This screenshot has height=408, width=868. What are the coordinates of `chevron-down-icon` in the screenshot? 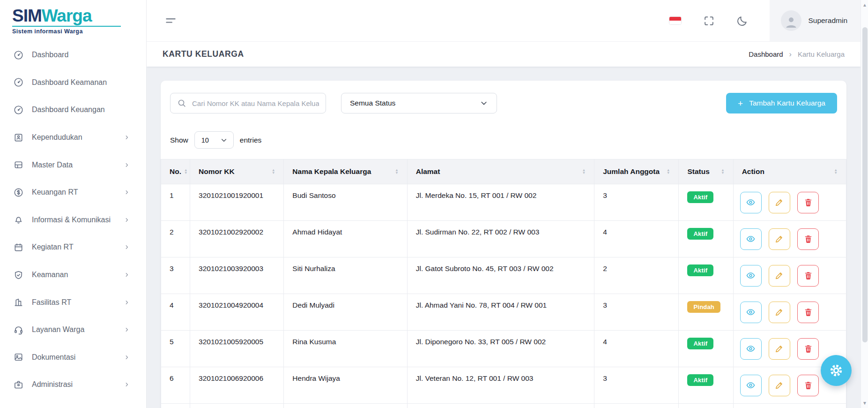 It's located at (484, 103).